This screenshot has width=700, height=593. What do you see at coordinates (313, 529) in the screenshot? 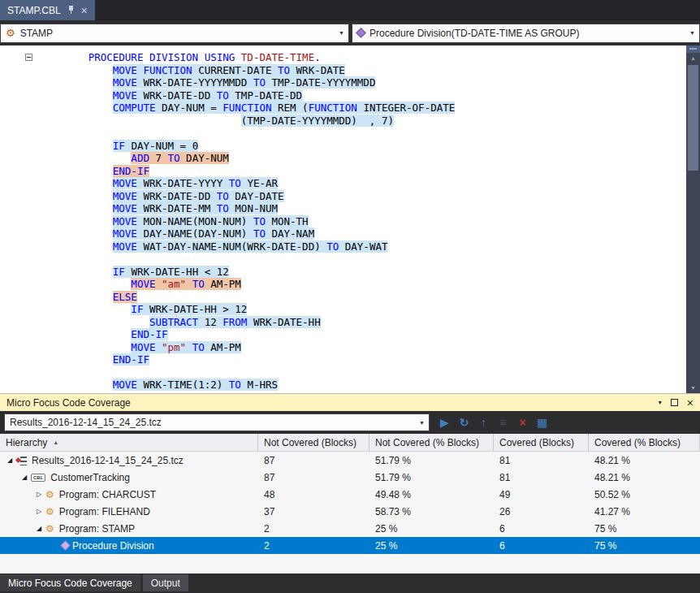
I see `not-covered-blocks-cell: 2` at bounding box center [313, 529].